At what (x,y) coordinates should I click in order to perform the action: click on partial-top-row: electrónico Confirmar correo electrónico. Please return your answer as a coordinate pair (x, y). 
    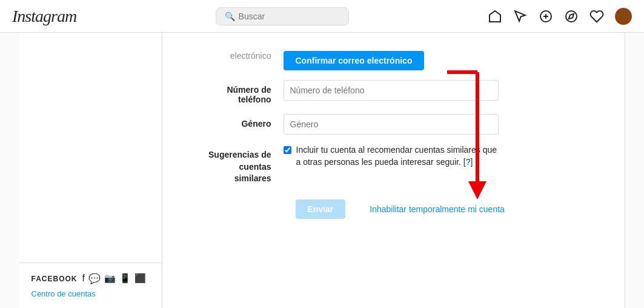
    Looking at the image, I should click on (394, 61).